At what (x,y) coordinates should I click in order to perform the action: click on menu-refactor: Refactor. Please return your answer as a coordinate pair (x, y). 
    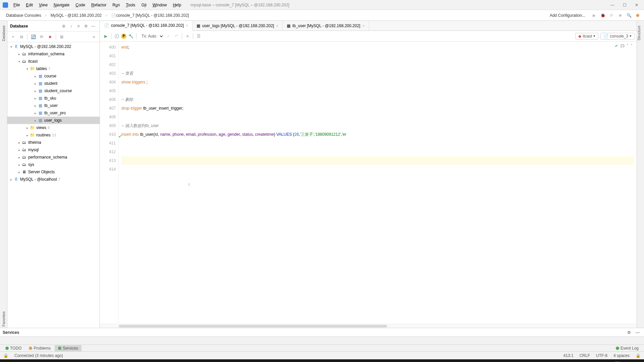
    Looking at the image, I should click on (99, 5).